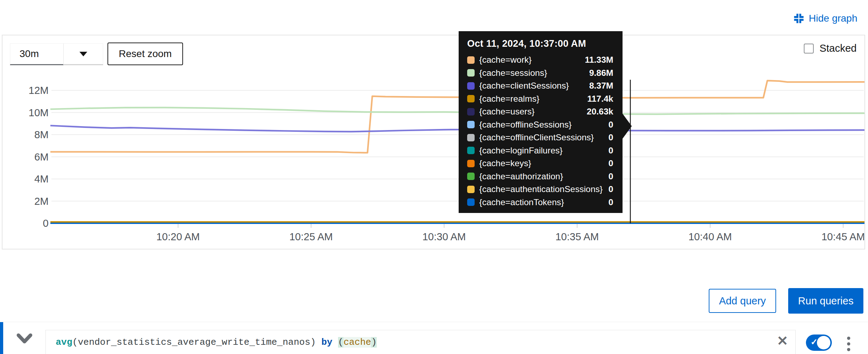 Image resolution: width=868 pixels, height=354 pixels. I want to click on series-value: 8.37M, so click(601, 86).